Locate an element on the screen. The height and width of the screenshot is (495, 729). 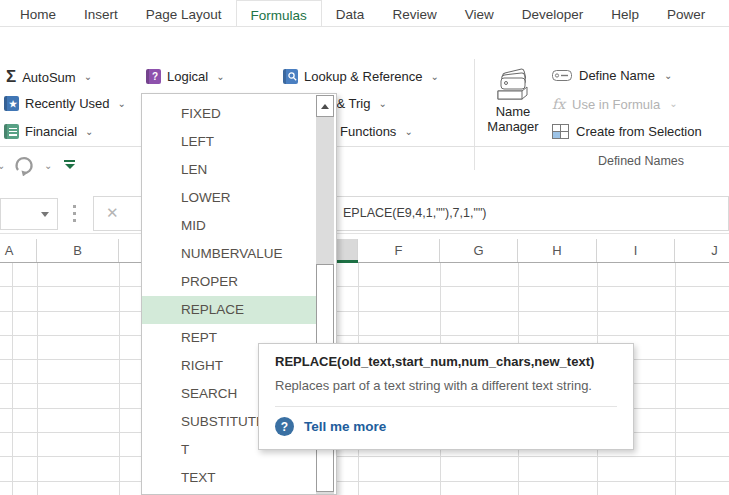
tooltip-divider is located at coordinates (446, 406).